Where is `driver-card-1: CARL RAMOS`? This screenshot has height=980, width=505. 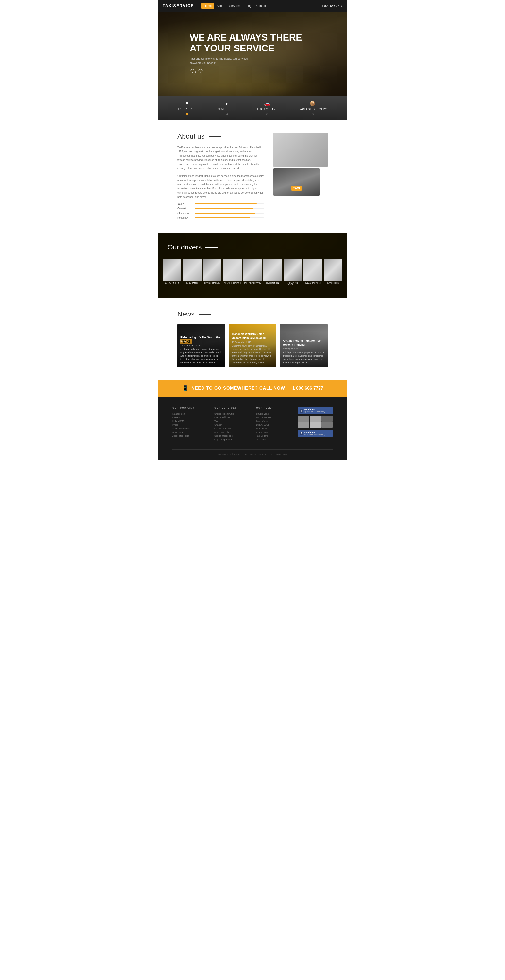
driver-card-1: CARL RAMOS is located at coordinates (193, 272).